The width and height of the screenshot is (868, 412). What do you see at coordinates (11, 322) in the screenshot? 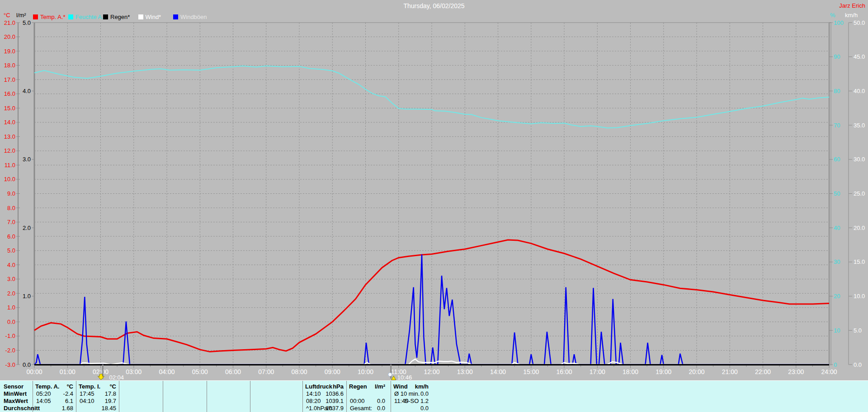
I see `temp-tick-label: 0.0` at bounding box center [11, 322].